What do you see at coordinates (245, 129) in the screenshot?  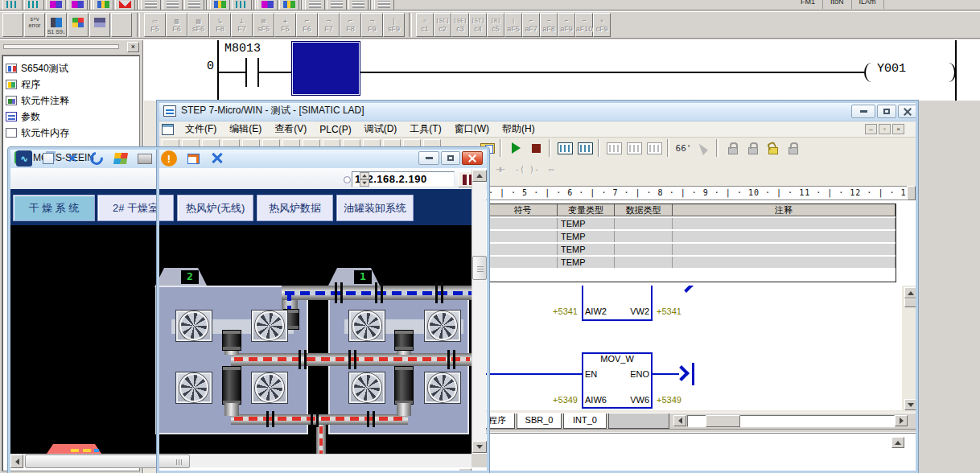 I see `menu-item: 编辑(E)` at bounding box center [245, 129].